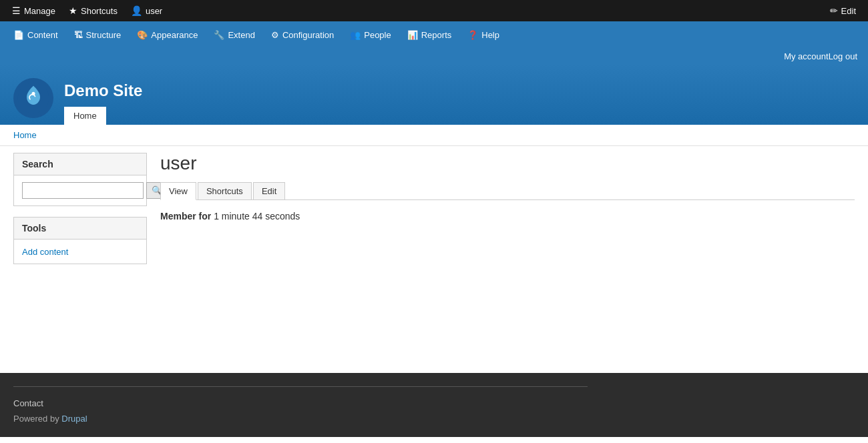 This screenshot has height=443, width=868. I want to click on search-input, so click(83, 191).